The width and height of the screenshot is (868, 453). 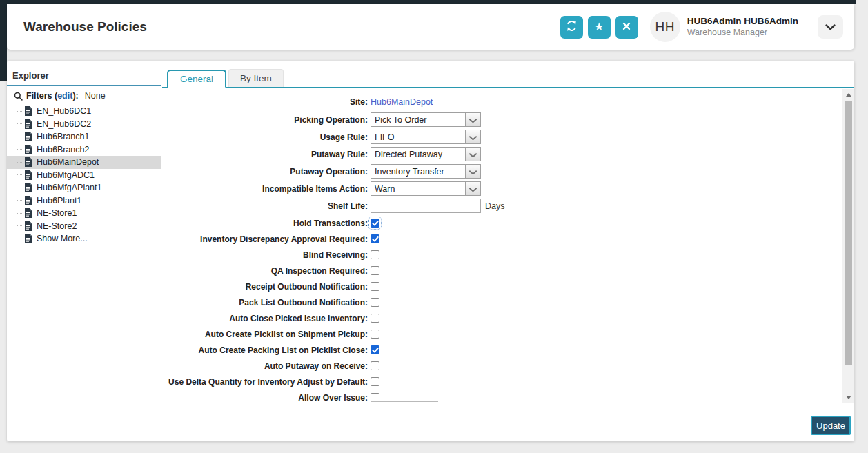 What do you see at coordinates (84, 201) in the screenshot?
I see `sidebar-tree-item: Hub6Plant1` at bounding box center [84, 201].